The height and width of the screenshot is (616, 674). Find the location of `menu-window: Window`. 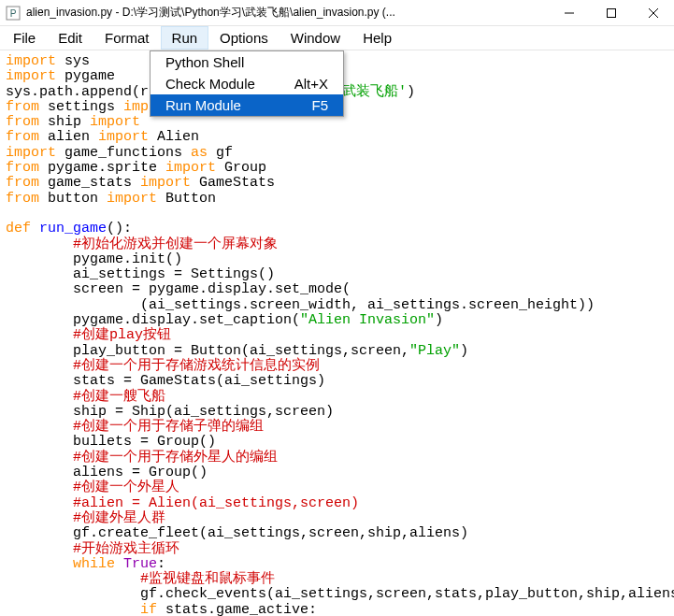

menu-window: Window is located at coordinates (316, 37).